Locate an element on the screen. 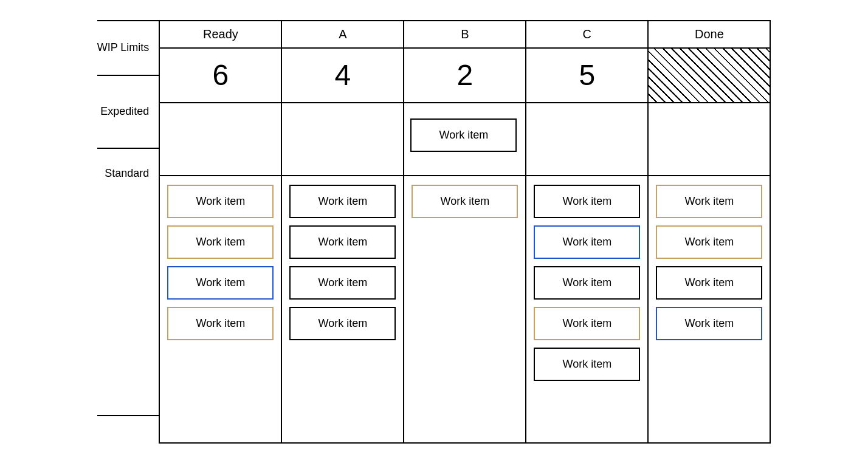 The height and width of the screenshot is (463, 868). standard-done: Work item Work item Work item Work item is located at coordinates (709, 309).